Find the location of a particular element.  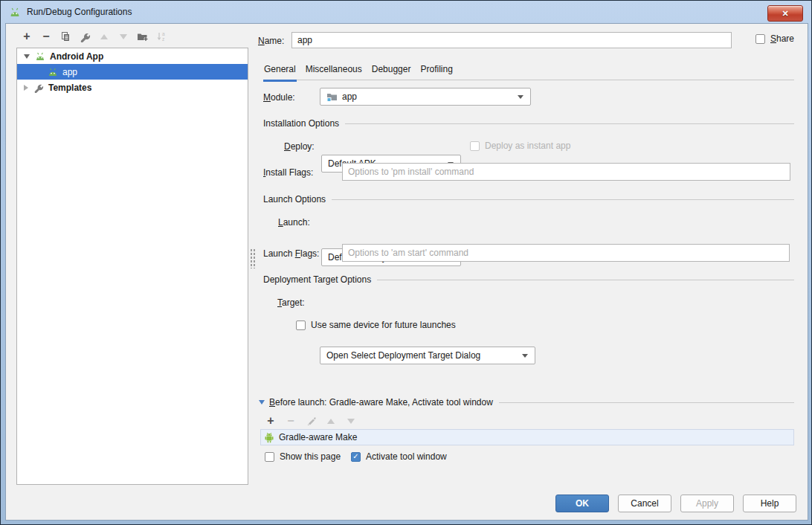

sort-configurations-button: a z is located at coordinates (162, 36).